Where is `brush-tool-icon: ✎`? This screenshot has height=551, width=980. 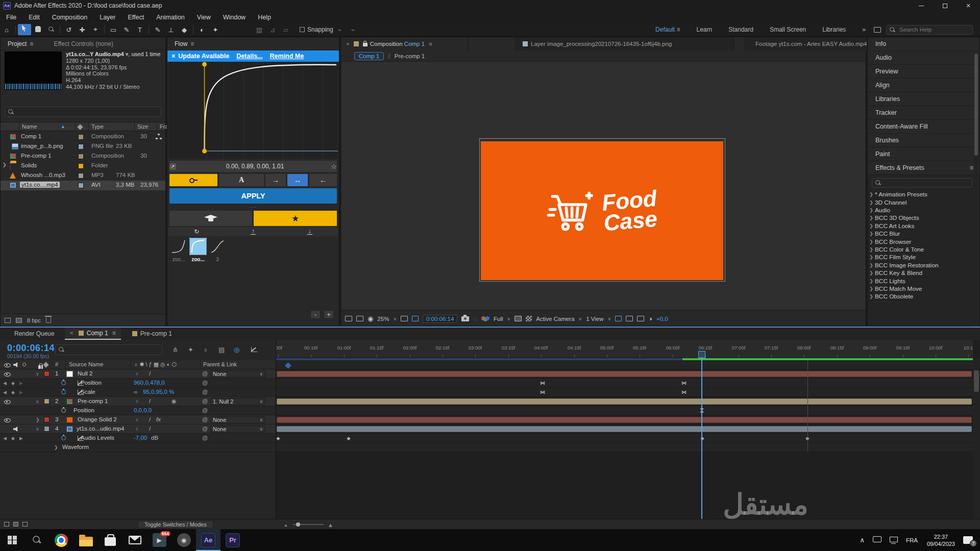
brush-tool-icon: ✎ is located at coordinates (158, 30).